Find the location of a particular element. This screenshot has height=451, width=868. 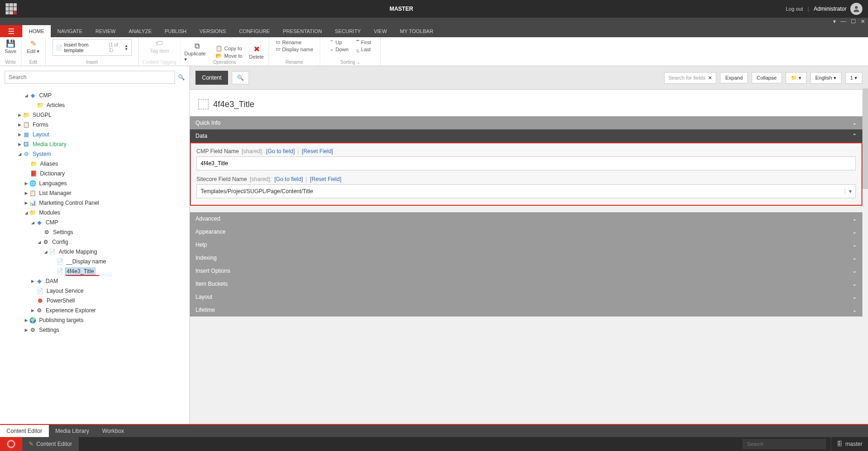

logout-link: Log out is located at coordinates (794, 9).